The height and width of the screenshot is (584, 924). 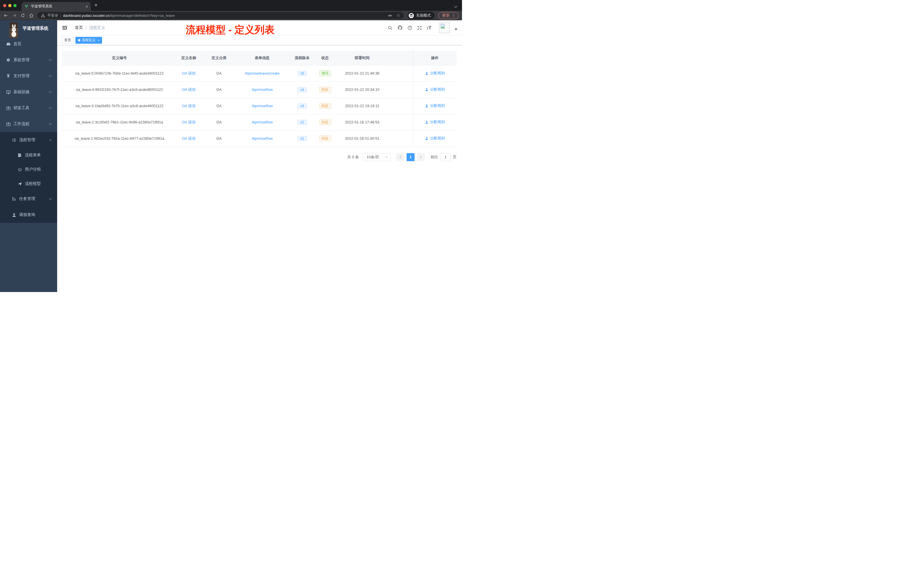 What do you see at coordinates (456, 29) in the screenshot?
I see `avatar-dropdown-caret-icon` at bounding box center [456, 29].